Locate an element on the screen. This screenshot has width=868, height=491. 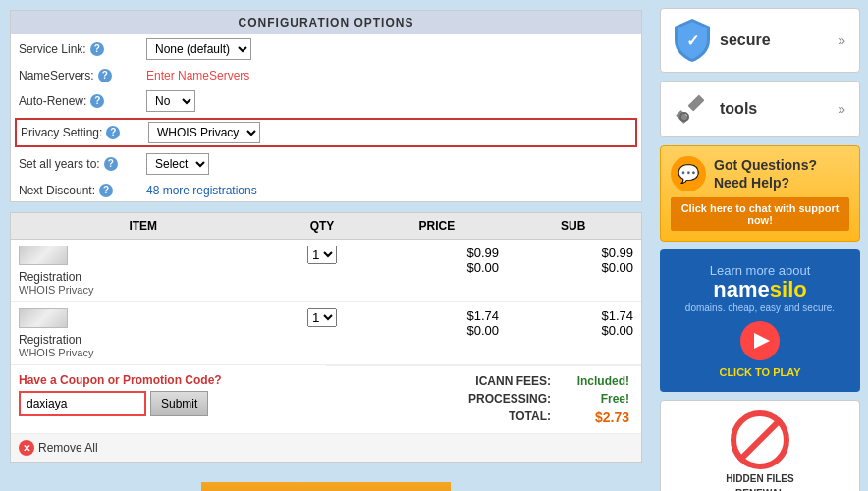
click-to-play-label: CLICK TO PLAY is located at coordinates (760, 372).